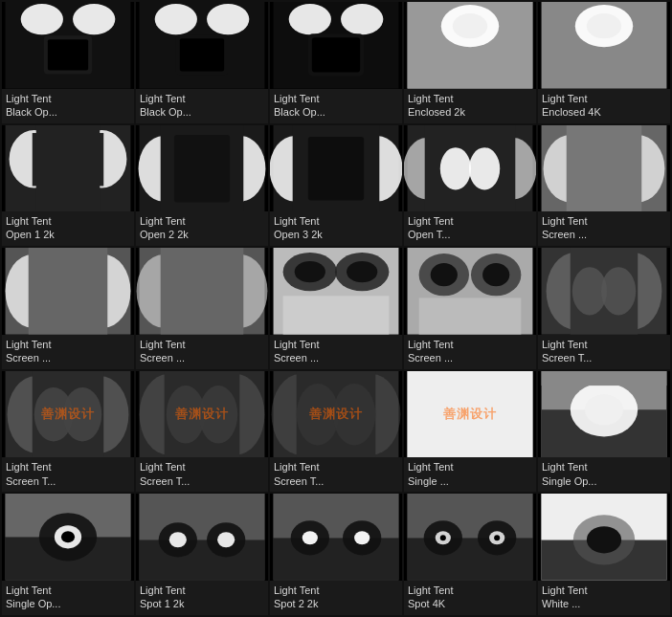 This screenshot has width=672, height=617. Describe the element at coordinates (202, 229) in the screenshot. I see `thumbnail-label-7: Light Tent Open 2 2k` at that location.